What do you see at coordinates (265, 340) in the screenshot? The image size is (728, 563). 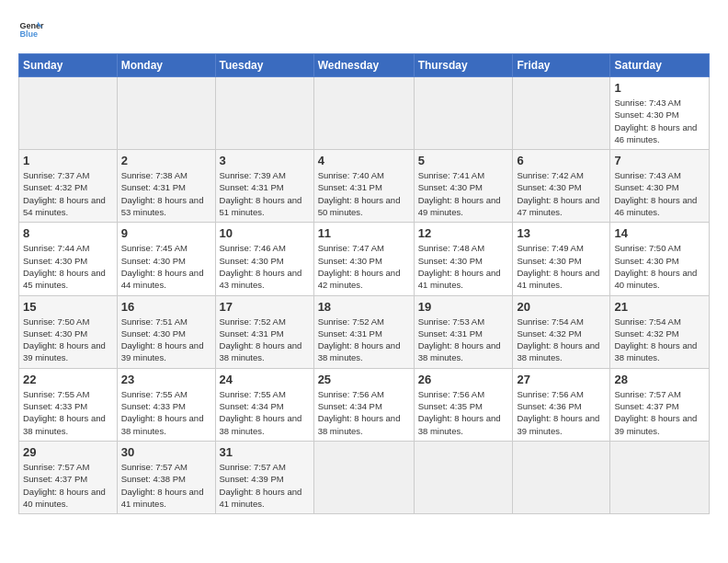 I see `day-info: Sunrise: 7:52 AM Sunset: 4:31 PM Dayligh…` at bounding box center [265, 340].